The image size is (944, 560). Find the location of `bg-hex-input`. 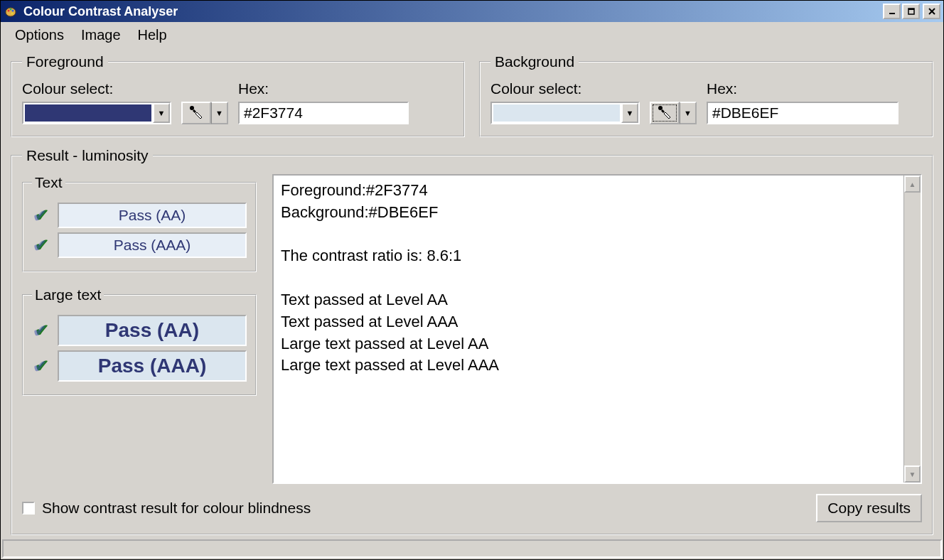

bg-hex-input is located at coordinates (803, 113).